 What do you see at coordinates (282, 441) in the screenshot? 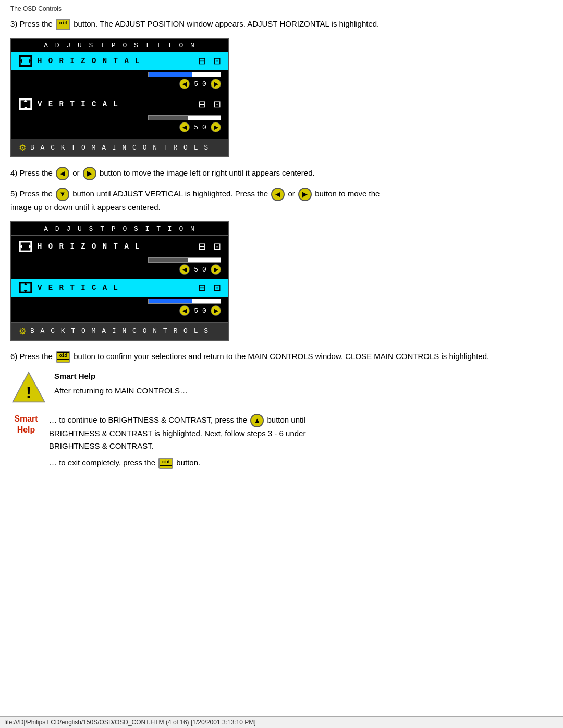
I see `smart-help-main: SmartHelp … to continue to BRIGHTNESS & …` at bounding box center [282, 441].